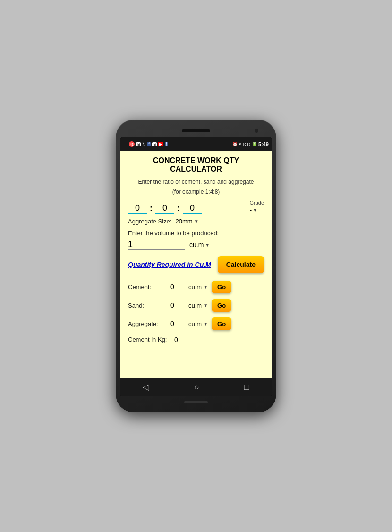 The height and width of the screenshot is (532, 392). I want to click on sand-label: Sand:, so click(149, 305).